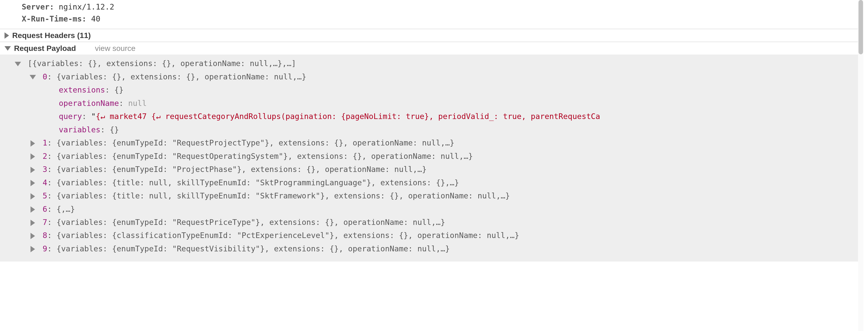 The width and height of the screenshot is (868, 331). What do you see at coordinates (432, 116) in the screenshot?
I see `payload-item-0-query: query: "{↵ market47 {↵ requestCategoryAn…` at bounding box center [432, 116].